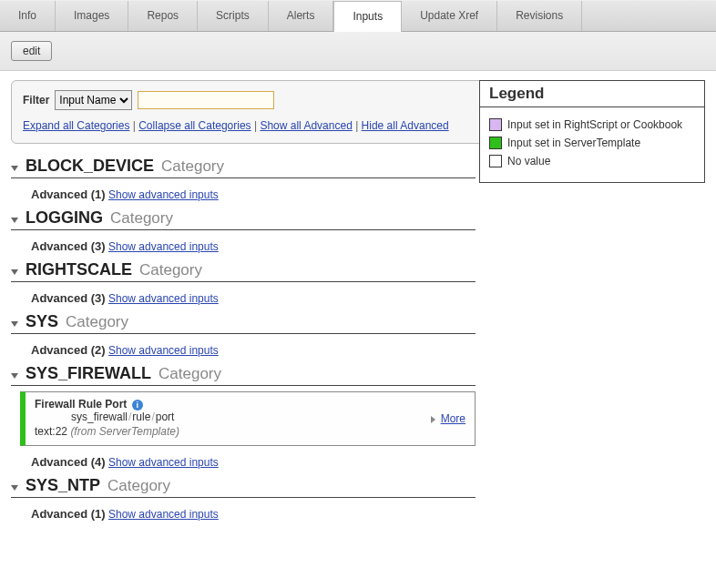 This screenshot has height=588, width=716. What do you see at coordinates (89, 166) in the screenshot?
I see `category-name: BLOCK_DEVICE` at bounding box center [89, 166].